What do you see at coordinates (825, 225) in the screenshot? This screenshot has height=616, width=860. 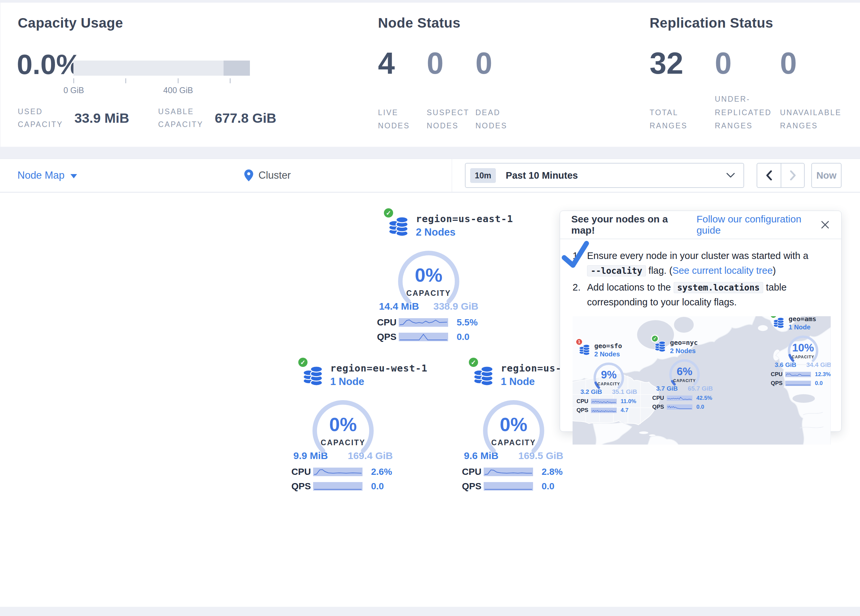 I see `close-icon` at bounding box center [825, 225].